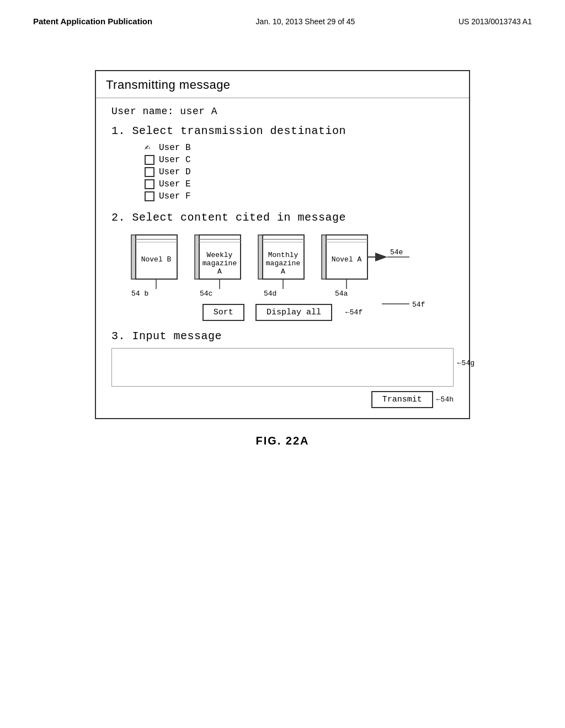 This screenshot has height=728, width=565. I want to click on transmitting-title: Transmitting message, so click(282, 85).